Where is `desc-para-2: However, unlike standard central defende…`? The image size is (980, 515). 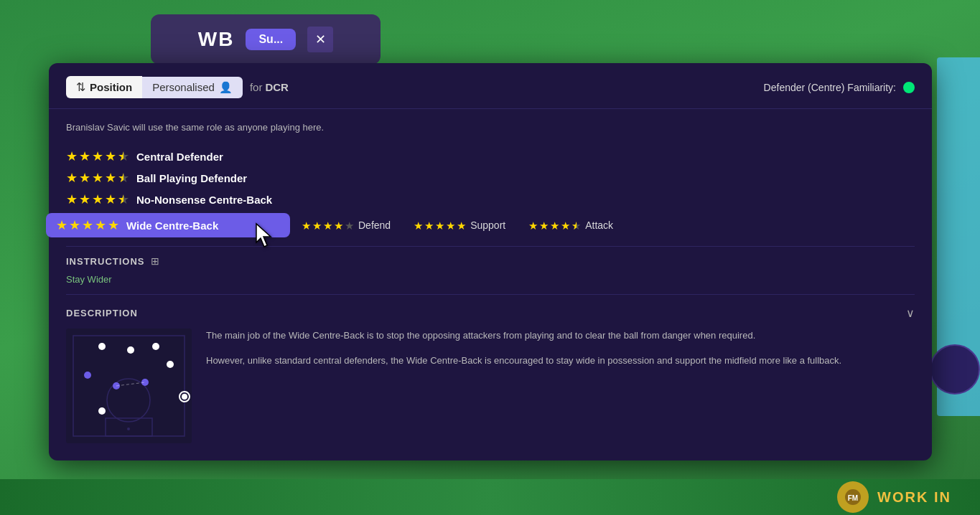 desc-para-2: However, unlike standard central defende… is located at coordinates (560, 362).